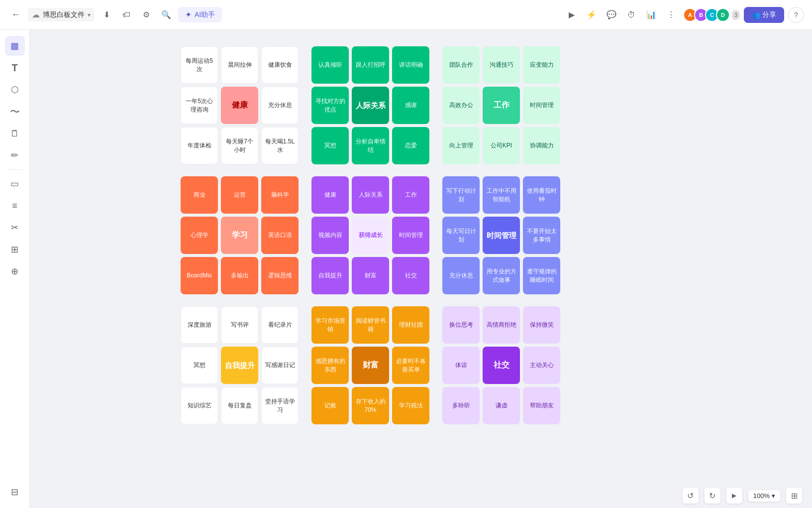 The image size is (812, 508). What do you see at coordinates (502, 65) in the screenshot?
I see `card-communication: 沟通技巧` at bounding box center [502, 65].